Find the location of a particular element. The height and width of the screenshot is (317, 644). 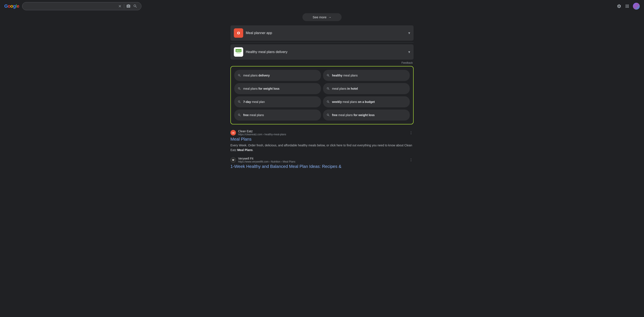

result-source-cleaneatz: Clean Eatz https://cleaneatz.com › healt… is located at coordinates (322, 133).